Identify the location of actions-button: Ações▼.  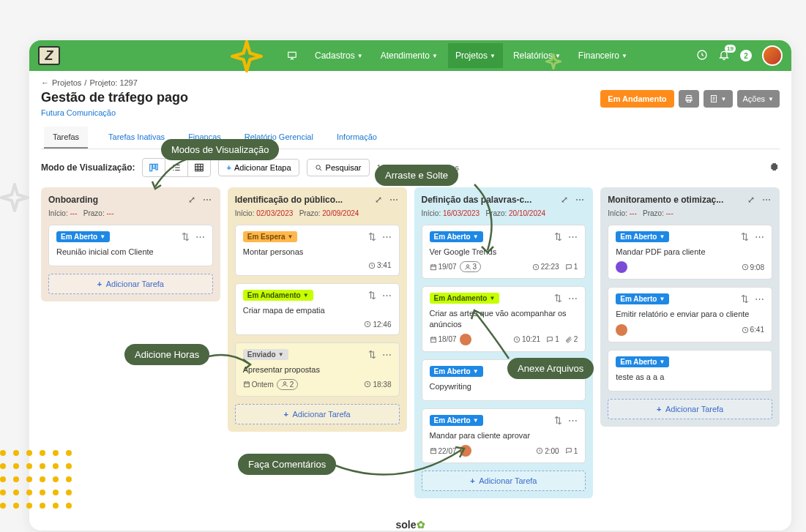
(758, 99).